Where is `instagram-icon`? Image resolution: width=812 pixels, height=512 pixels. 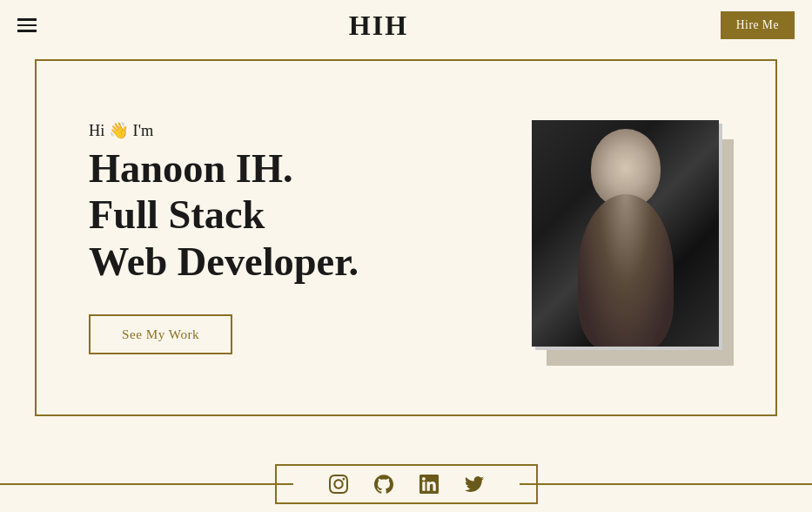
instagram-icon is located at coordinates (339, 484).